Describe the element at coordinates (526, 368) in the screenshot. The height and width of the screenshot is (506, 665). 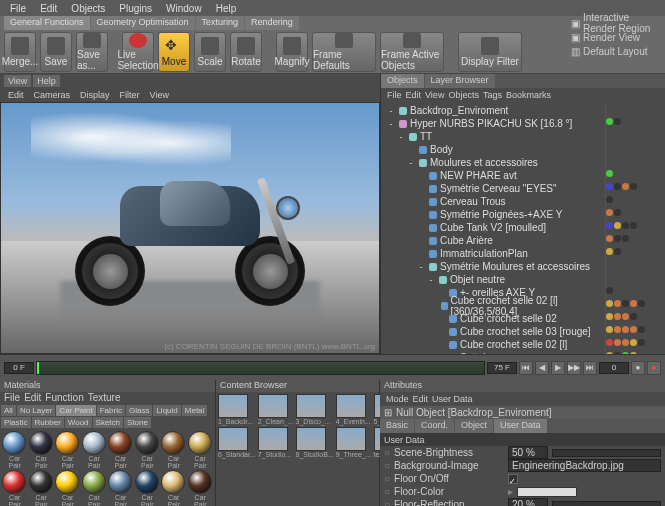
I see `btn-first: ⏮` at that location.